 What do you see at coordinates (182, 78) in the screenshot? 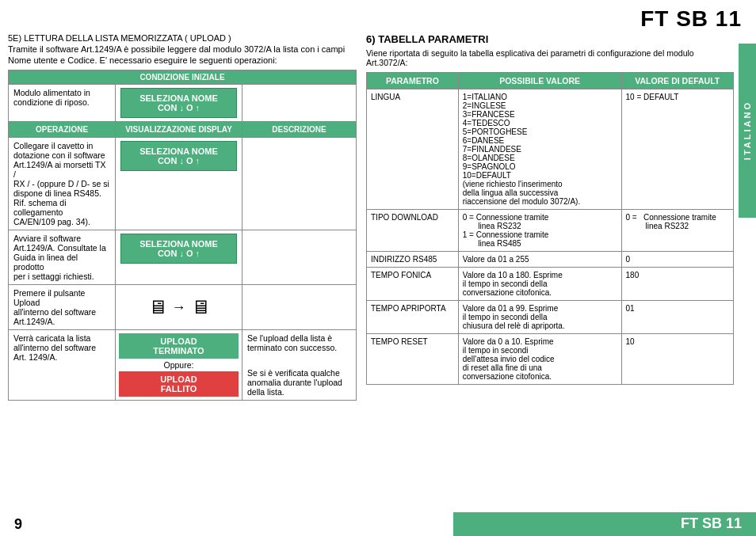
I see `cond-header-label: CONDIZIONE INIZIALE` at bounding box center [182, 78].